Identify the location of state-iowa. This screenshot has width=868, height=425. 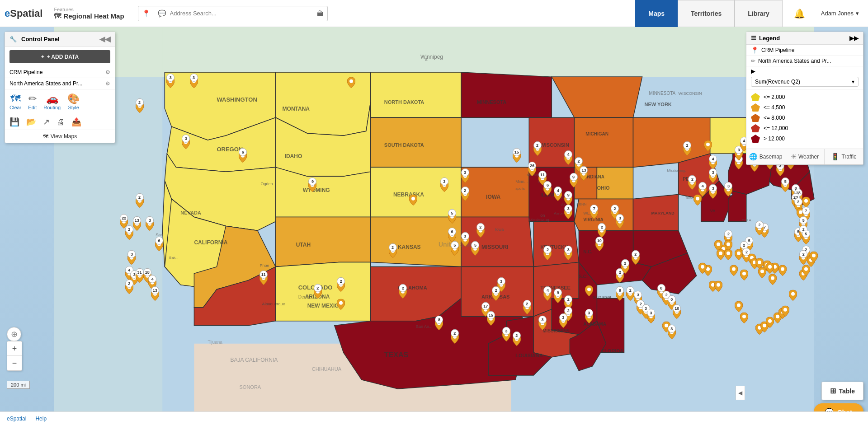
(495, 192).